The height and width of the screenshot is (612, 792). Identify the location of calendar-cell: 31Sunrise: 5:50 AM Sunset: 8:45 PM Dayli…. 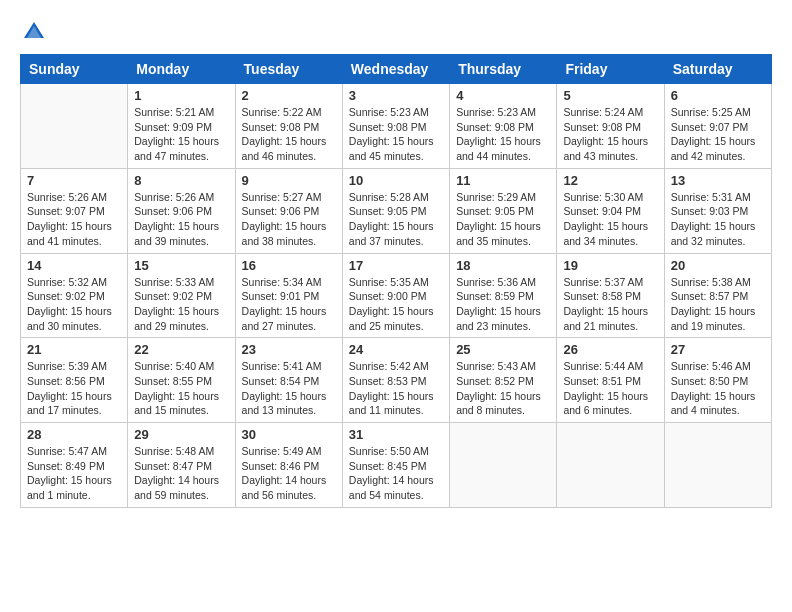
(396, 466).